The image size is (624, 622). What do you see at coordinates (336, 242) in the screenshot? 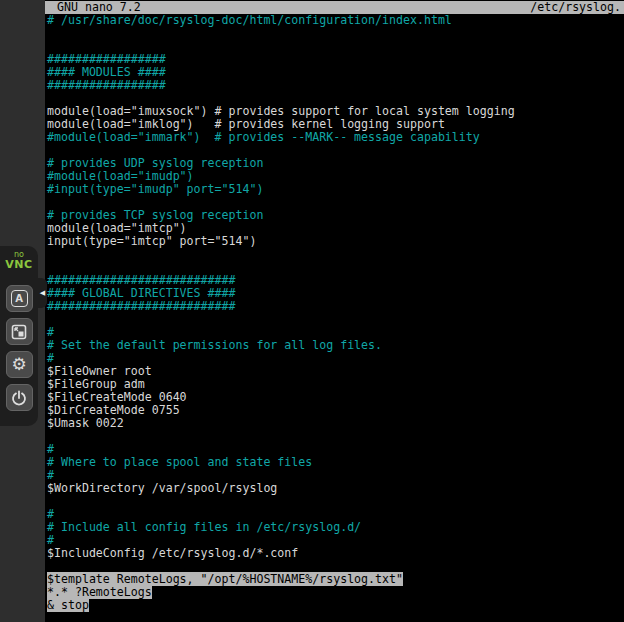
I see `editor-line: input(type="imtcp" port="514")` at bounding box center [336, 242].